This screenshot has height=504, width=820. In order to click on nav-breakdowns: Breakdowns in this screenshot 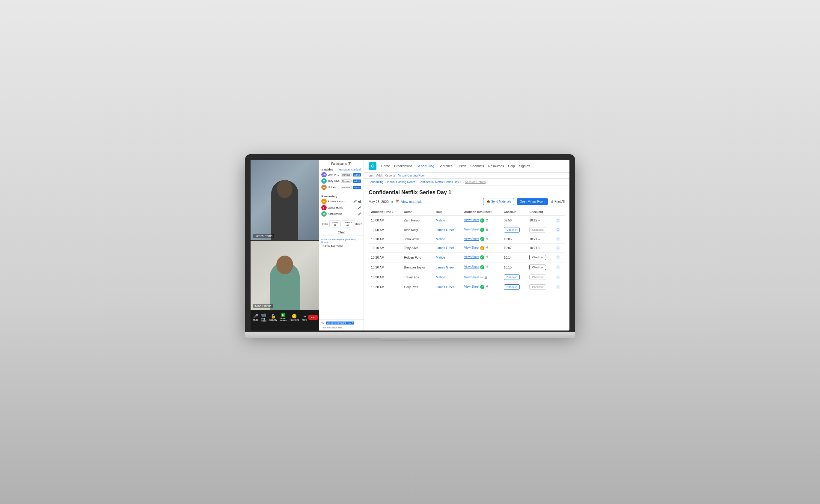, I will do `click(403, 166)`.